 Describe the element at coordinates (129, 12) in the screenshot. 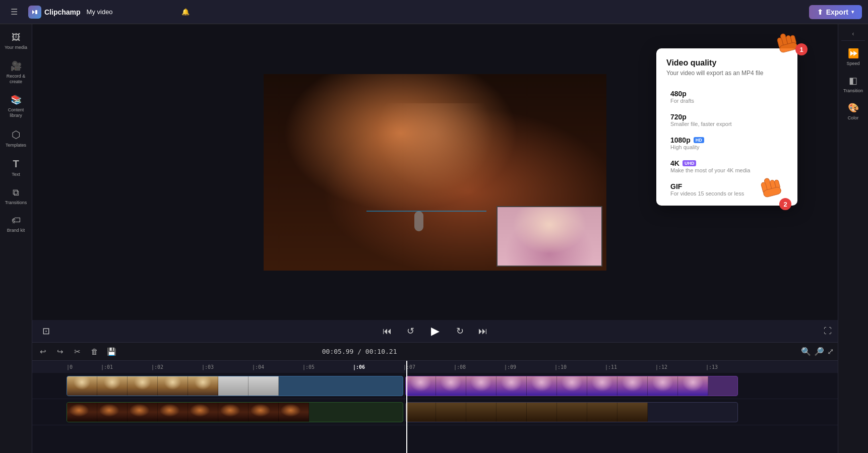

I see `video-title-input` at that location.